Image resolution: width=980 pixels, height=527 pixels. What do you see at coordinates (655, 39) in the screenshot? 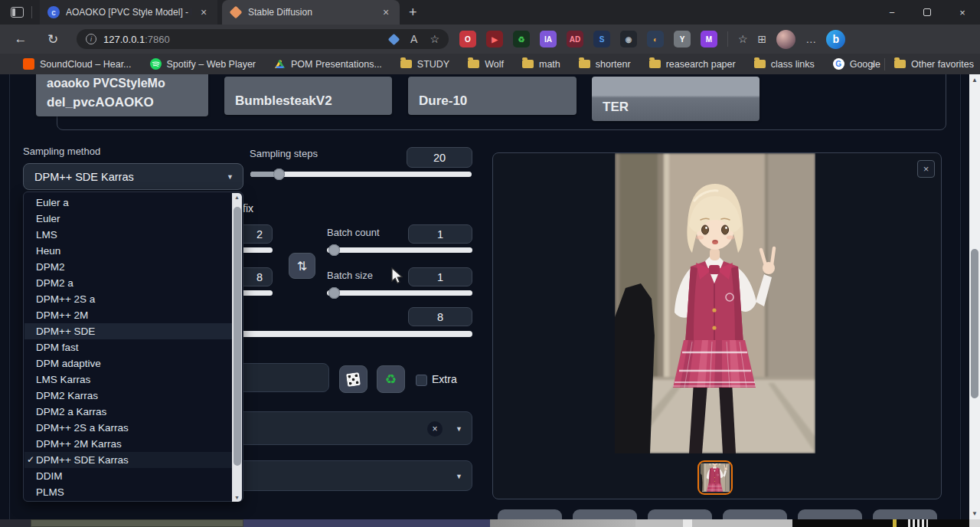
I see `globe-extension-icon: ◐` at bounding box center [655, 39].